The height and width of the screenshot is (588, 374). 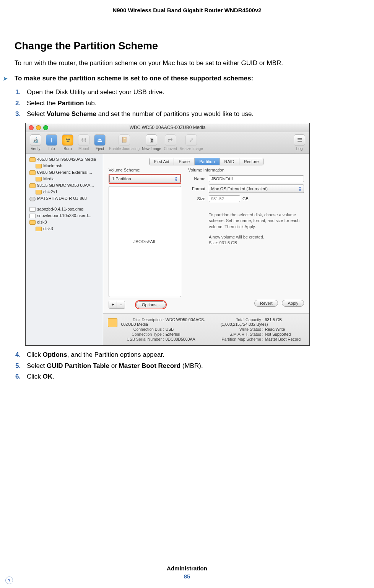 What do you see at coordinates (100, 142) in the screenshot?
I see `eject-button: ⏏Eject` at bounding box center [100, 142].